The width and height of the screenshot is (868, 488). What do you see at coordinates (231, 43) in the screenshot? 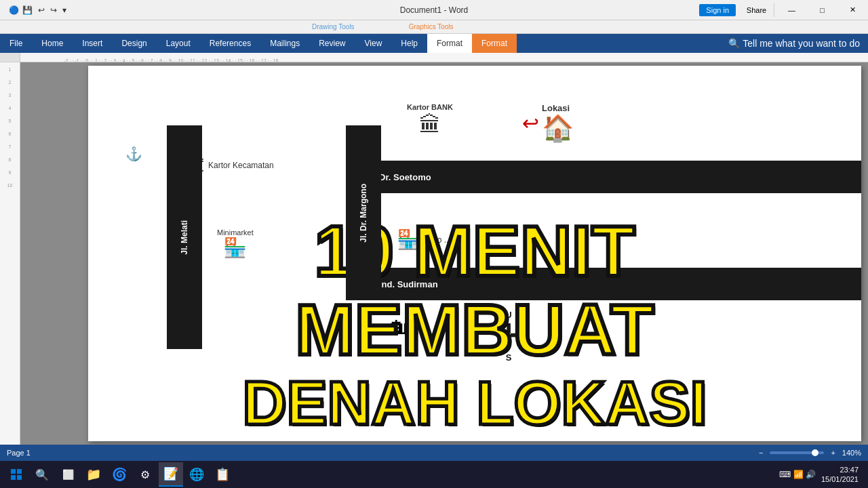
I see `tab-references: References` at bounding box center [231, 43].